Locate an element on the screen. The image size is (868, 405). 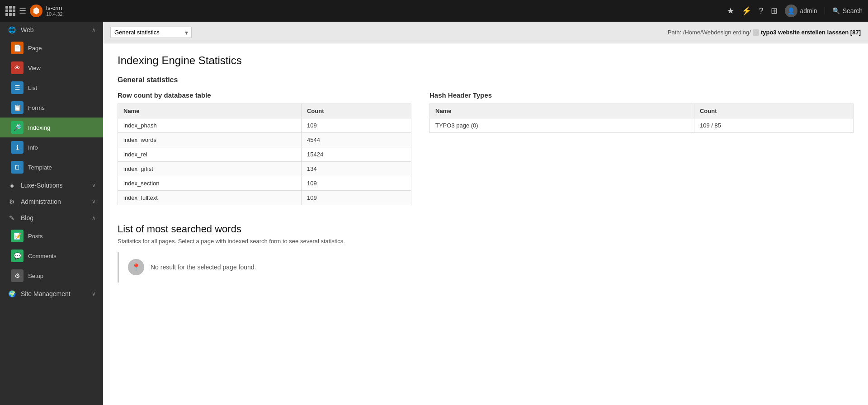
luxe-group-label: Luxe-Solutions is located at coordinates (42, 185).